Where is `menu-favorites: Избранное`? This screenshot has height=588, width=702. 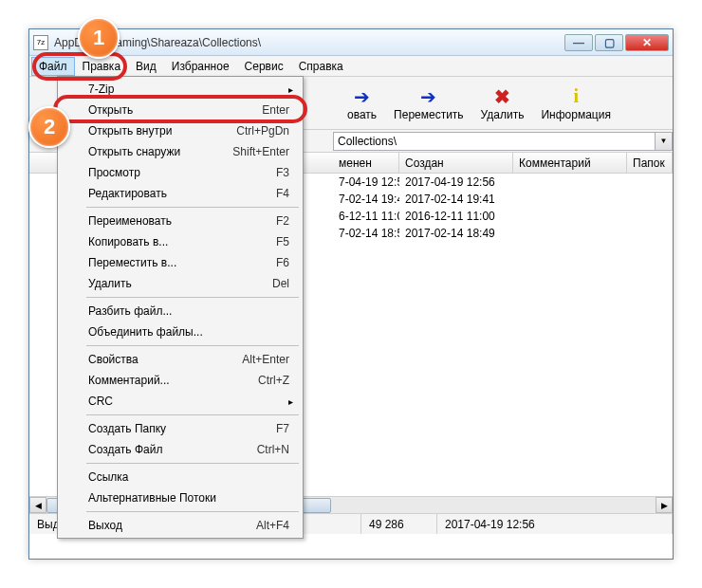
menu-favorites: Избранное is located at coordinates (201, 66).